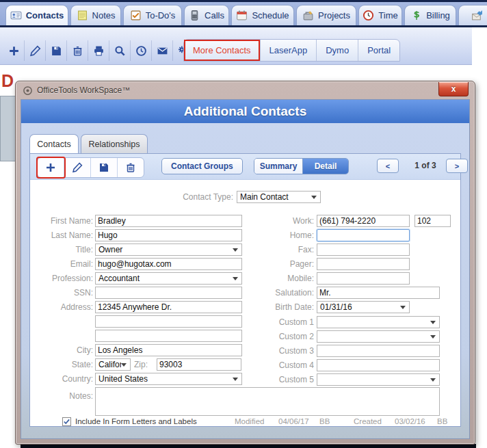 The width and height of the screenshot is (487, 448). Describe the element at coordinates (363, 278) in the screenshot. I see `mobile-input` at that location.